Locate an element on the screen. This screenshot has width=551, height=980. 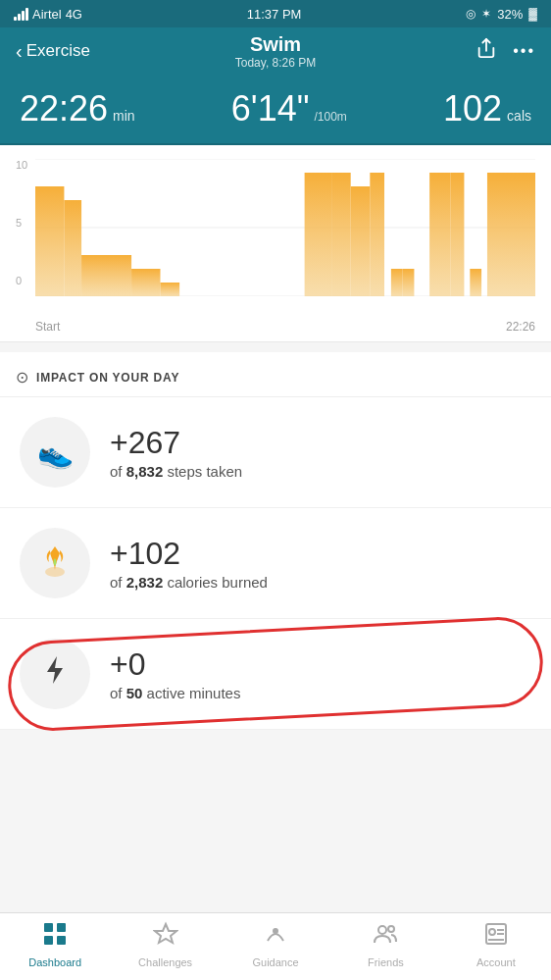
bottom-nav: Dashboard Challenges Guidance is located at coordinates (276, 946).